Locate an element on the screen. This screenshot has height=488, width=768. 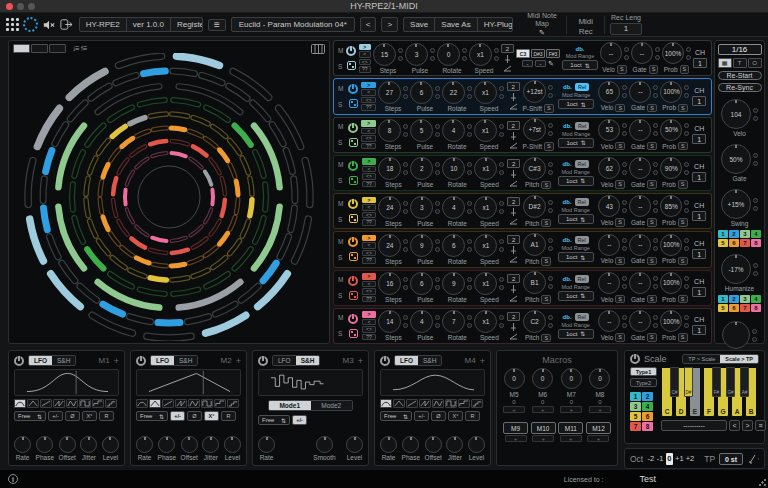
direction-button: > is located at coordinates (368, 124).